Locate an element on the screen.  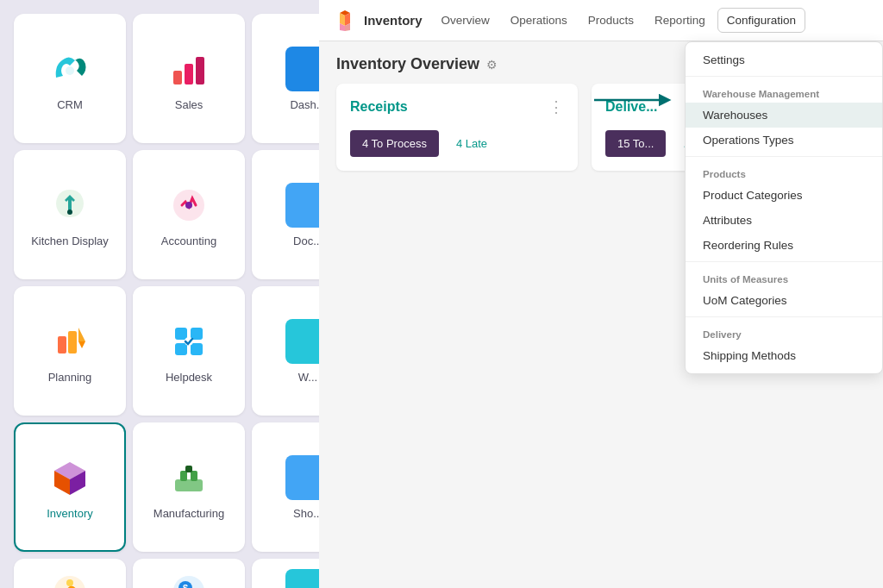
app-item-dashboard: Dash... is located at coordinates (285, 78).